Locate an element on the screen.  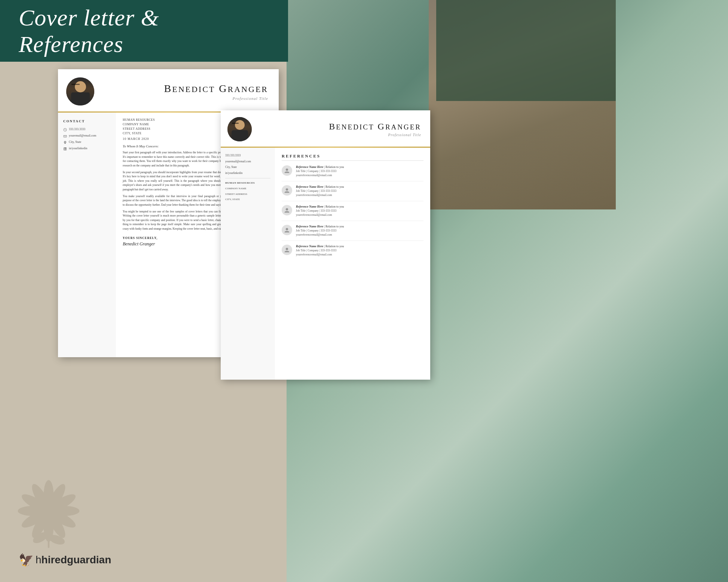
ref-email-4: yourreferenceemail@email.com is located at coordinates (360, 235).